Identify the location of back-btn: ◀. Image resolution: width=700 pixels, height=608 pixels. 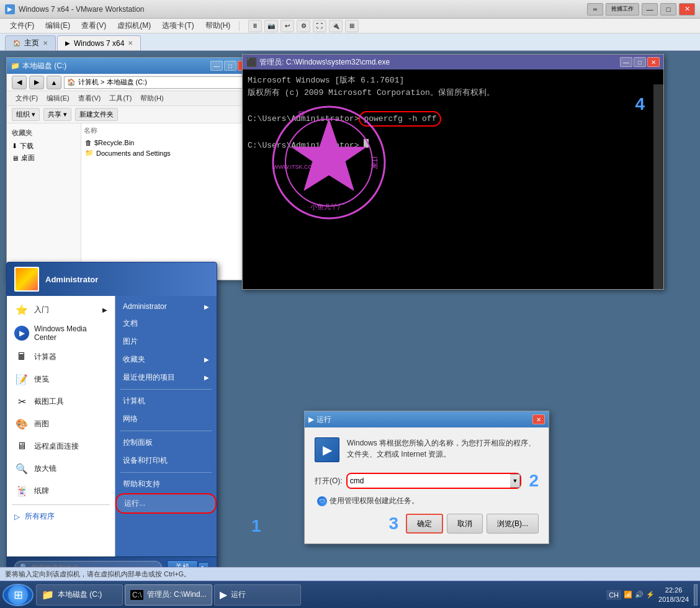
(19, 83).